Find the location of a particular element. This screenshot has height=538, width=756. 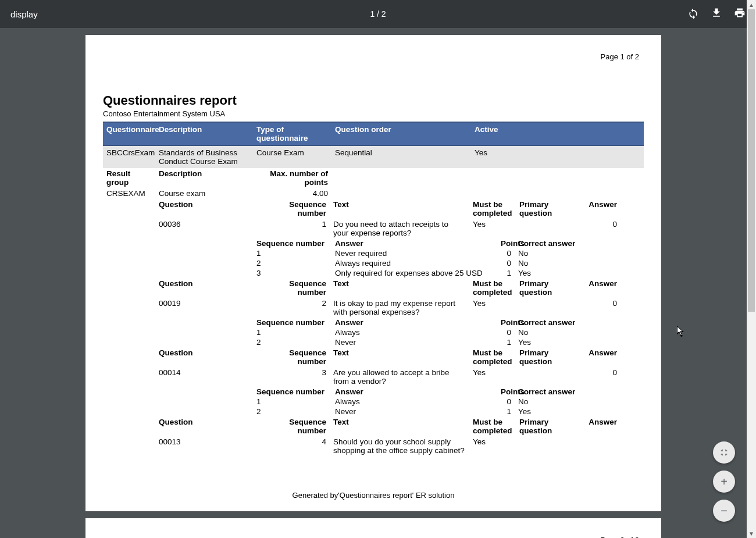

print-icon is located at coordinates (740, 14).